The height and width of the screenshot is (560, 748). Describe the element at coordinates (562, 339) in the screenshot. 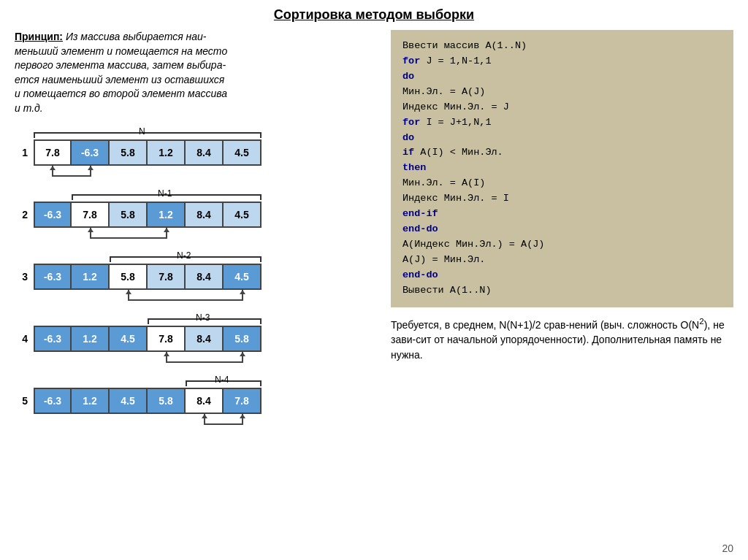

I see `complexity-text: Требуется, в среднем, N(N+1)/2 срав-нени…` at that location.